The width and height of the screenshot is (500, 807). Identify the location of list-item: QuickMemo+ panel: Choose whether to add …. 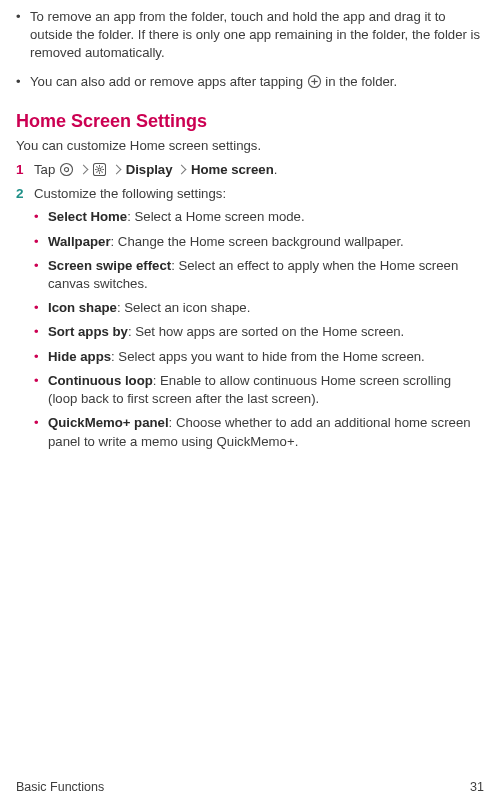
(259, 432).